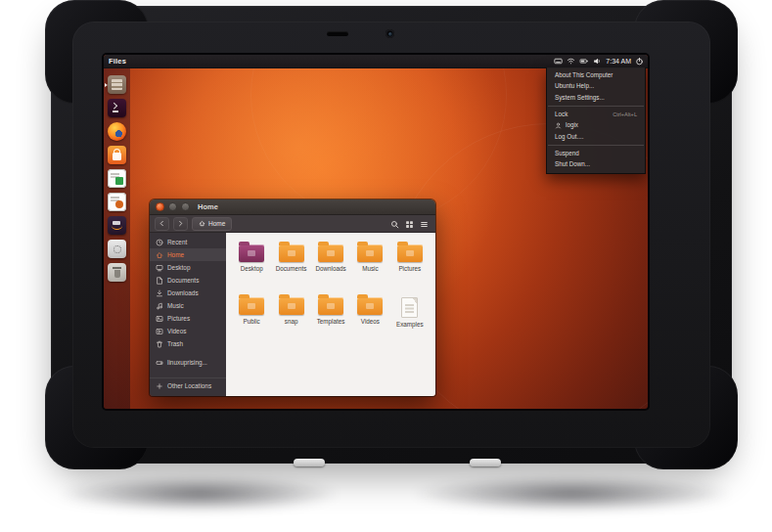 This screenshot has width=772, height=532. What do you see at coordinates (188, 385) in the screenshot?
I see `sidebar-item-other-locations: Other Locations` at bounding box center [188, 385].